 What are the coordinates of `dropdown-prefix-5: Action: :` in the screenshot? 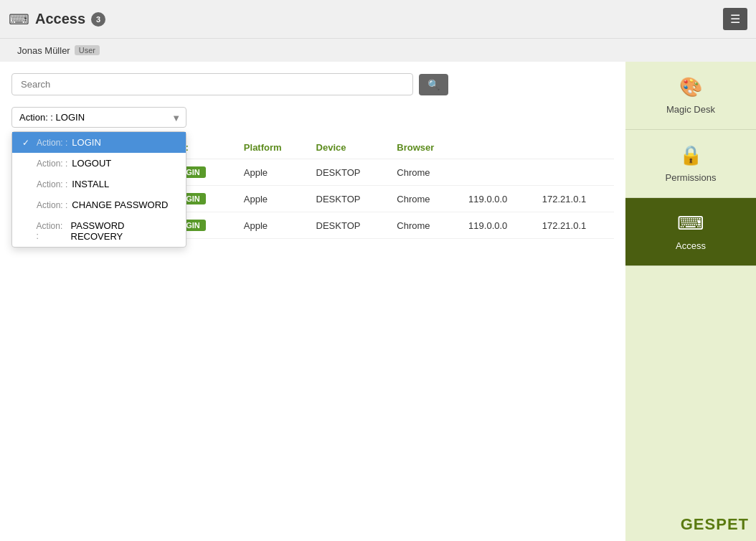 It's located at (52, 231).